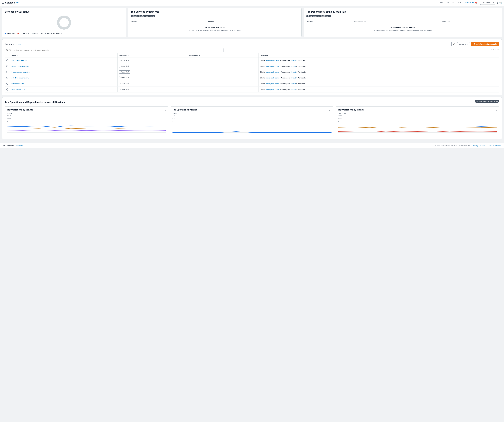 The height and width of the screenshot is (422, 504). What do you see at coordinates (273, 84) in the screenshot?
I see `cluster-link-4: app-signals-demo` at bounding box center [273, 84].